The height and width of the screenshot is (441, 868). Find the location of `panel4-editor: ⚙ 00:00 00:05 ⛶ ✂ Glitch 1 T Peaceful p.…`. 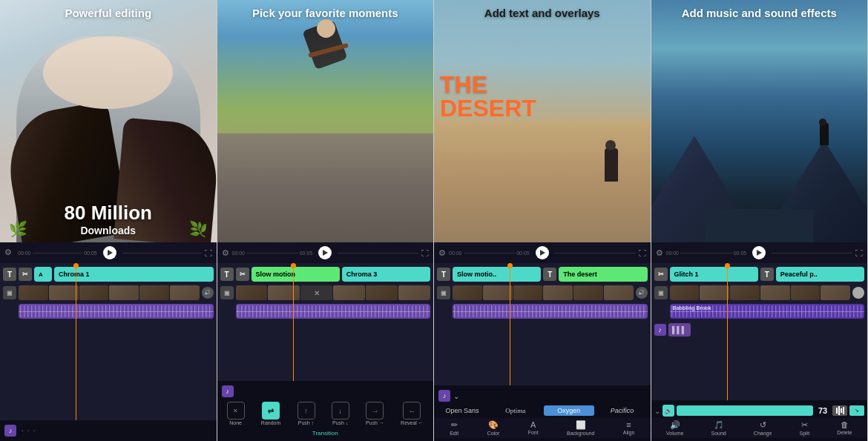

panel4-editor: ⚙ 00:00 00:05 ⛶ ✂ Glitch 1 T Peaceful p.… is located at coordinates (760, 342).